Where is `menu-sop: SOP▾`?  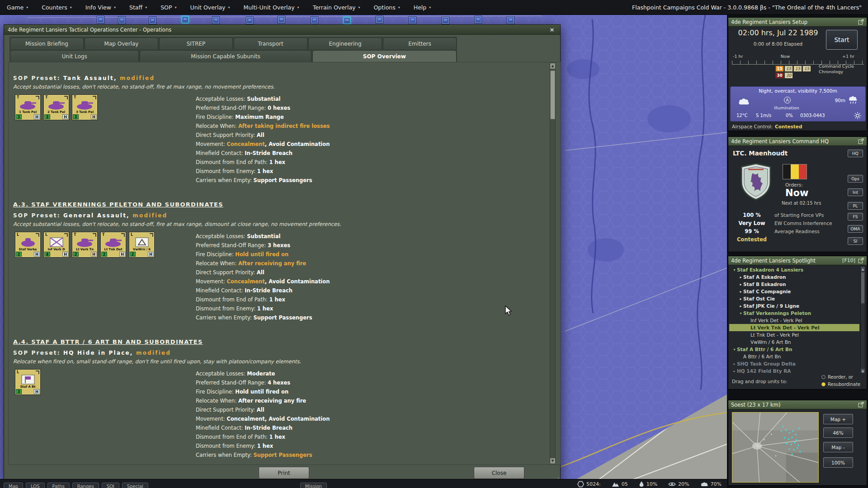
menu-sop: SOP▾ is located at coordinates (168, 7).